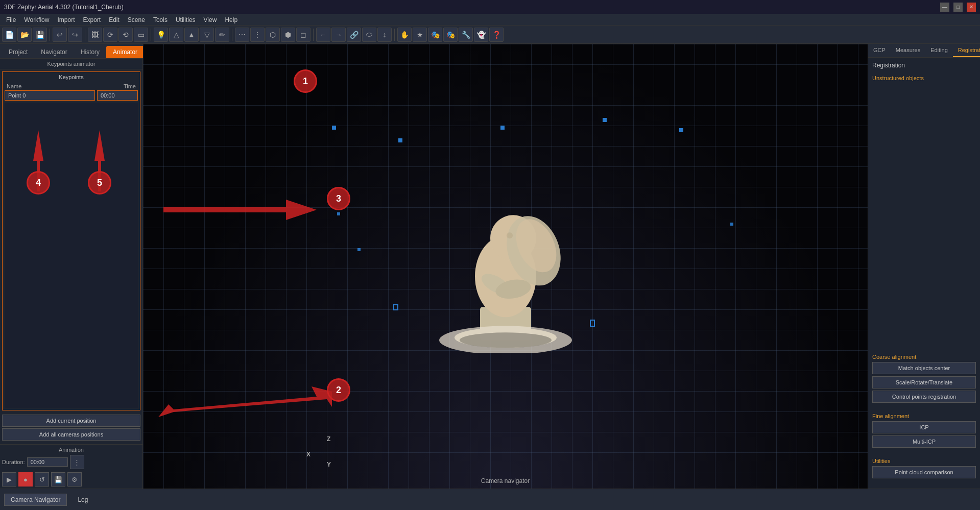 The image size is (980, 510). I want to click on add-all-cameras-button: Add all cameras positions, so click(71, 434).